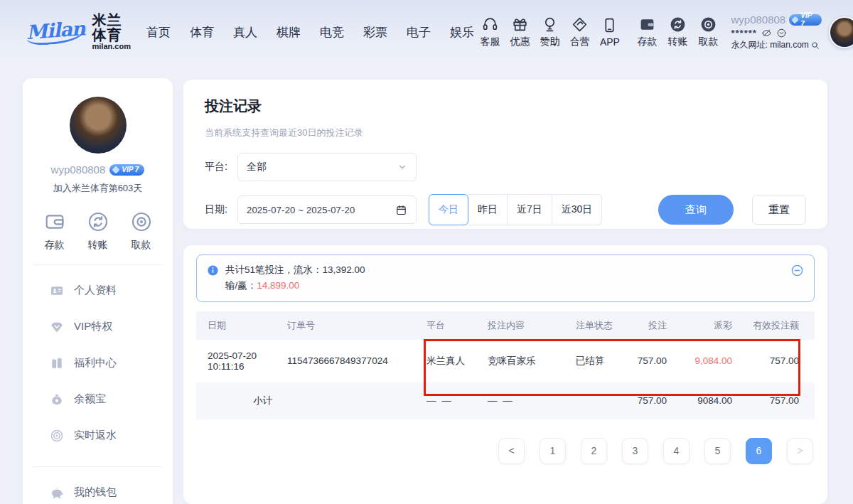  What do you see at coordinates (112, 47) in the screenshot?
I see `logo-domain-text: milan.com` at bounding box center [112, 47].